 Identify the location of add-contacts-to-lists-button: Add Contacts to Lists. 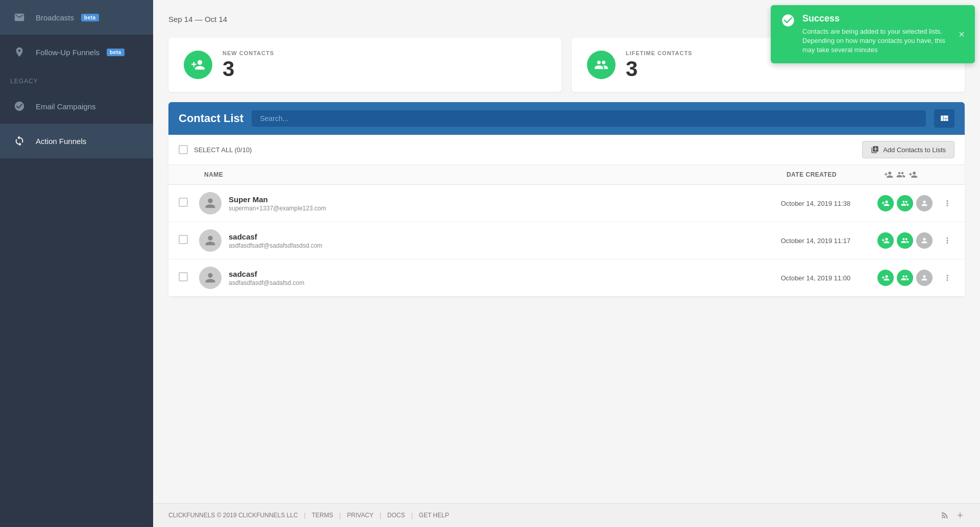
(909, 150).